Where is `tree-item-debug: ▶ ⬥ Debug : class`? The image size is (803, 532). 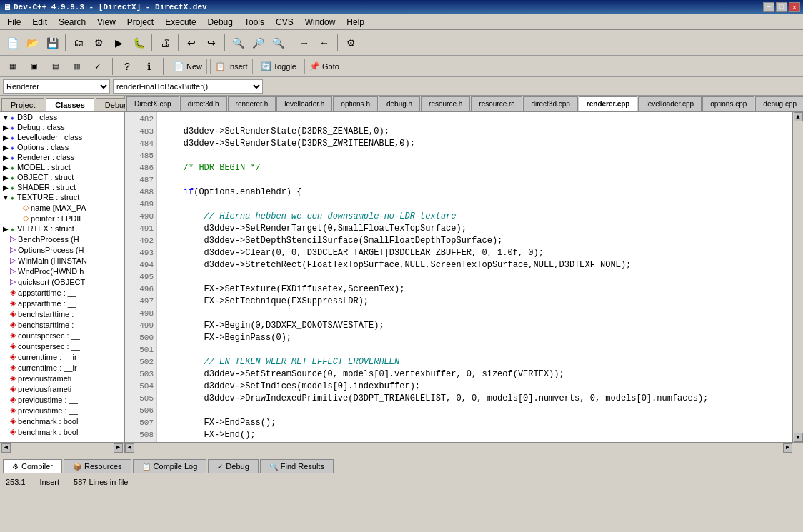 tree-item-debug: ▶ ⬥ Debug : class is located at coordinates (62, 127).